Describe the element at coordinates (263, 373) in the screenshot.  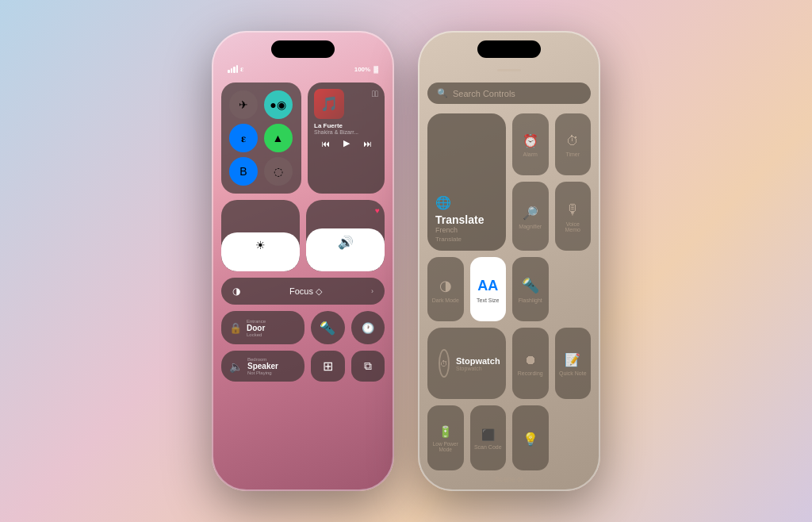
I see `speaker-status: Not Playing` at that location.